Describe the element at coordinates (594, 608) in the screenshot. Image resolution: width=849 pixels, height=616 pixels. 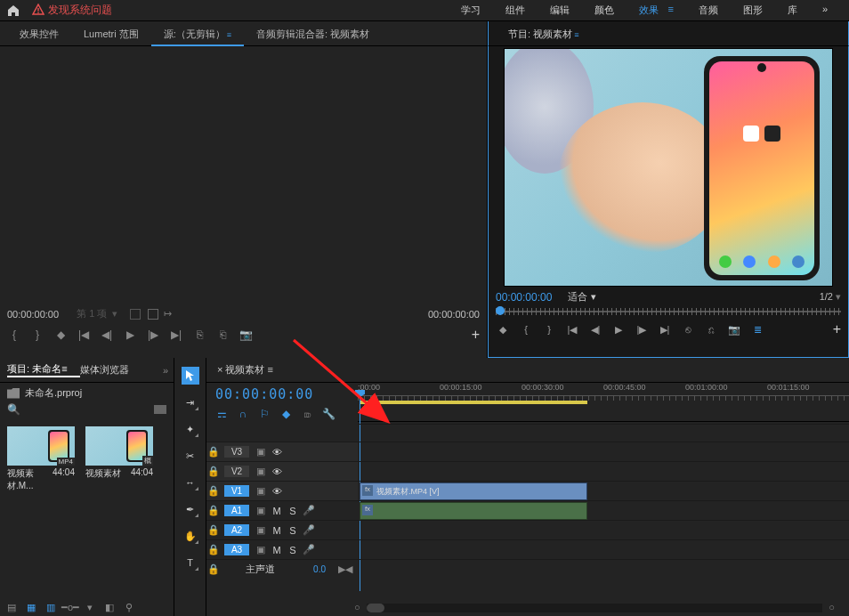
I see `timeline-scrollbar: ○ ○` at that location.